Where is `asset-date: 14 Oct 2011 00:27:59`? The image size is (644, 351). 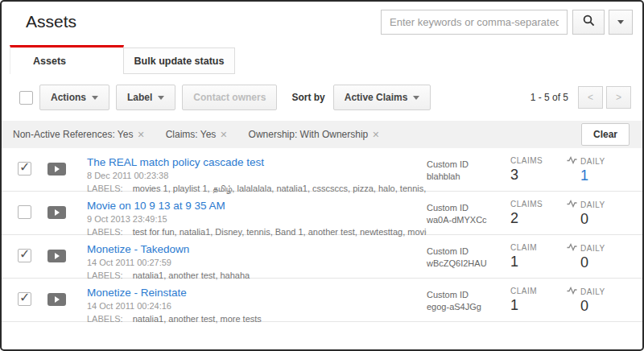 asset-date: 14 Oct 2011 00:27:59 is located at coordinates (257, 262).